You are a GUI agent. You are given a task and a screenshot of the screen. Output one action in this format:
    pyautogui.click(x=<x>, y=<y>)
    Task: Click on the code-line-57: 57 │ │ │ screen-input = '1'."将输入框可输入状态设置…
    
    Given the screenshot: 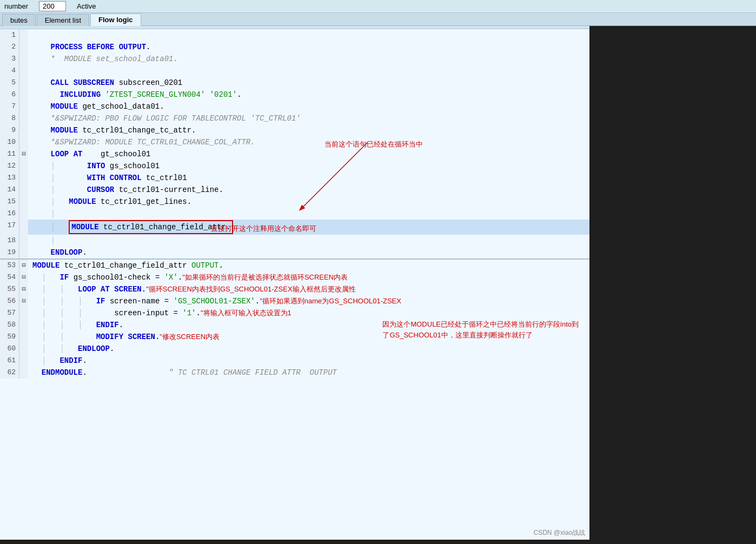 What is the action you would take?
    pyautogui.click(x=295, y=313)
    